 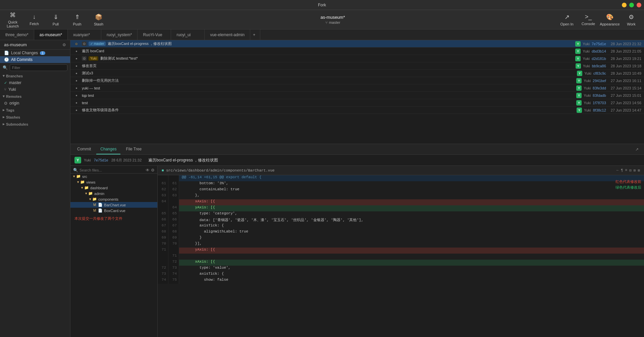 I want to click on commit-row: ● 删除掉一些无用的方法 Y Yuki 2941bef 27 Jun 2023 …, so click(x=357, y=81).